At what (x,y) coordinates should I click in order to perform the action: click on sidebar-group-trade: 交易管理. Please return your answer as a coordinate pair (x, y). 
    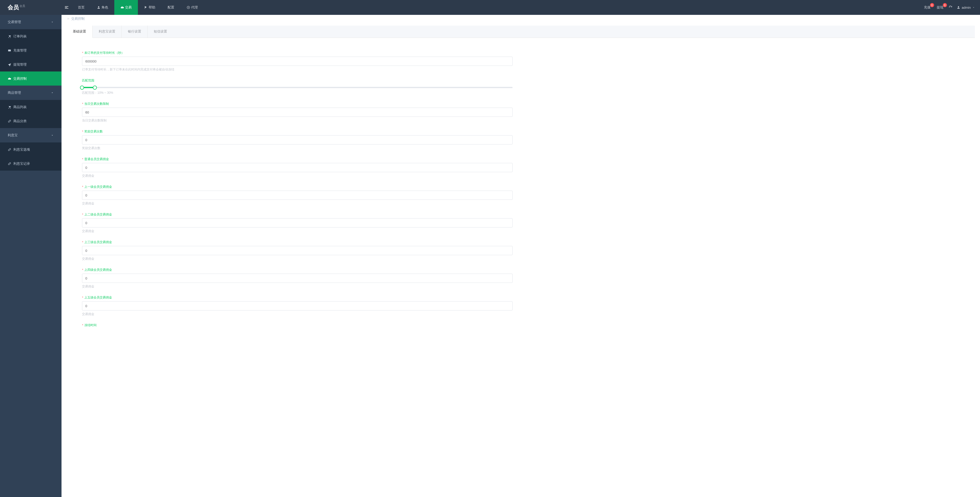
    Looking at the image, I should click on (31, 22).